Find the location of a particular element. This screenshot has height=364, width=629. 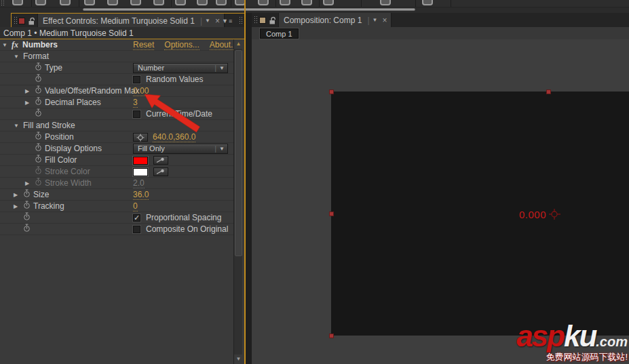

scroll-up-icon: ▲ is located at coordinates (239, 44).